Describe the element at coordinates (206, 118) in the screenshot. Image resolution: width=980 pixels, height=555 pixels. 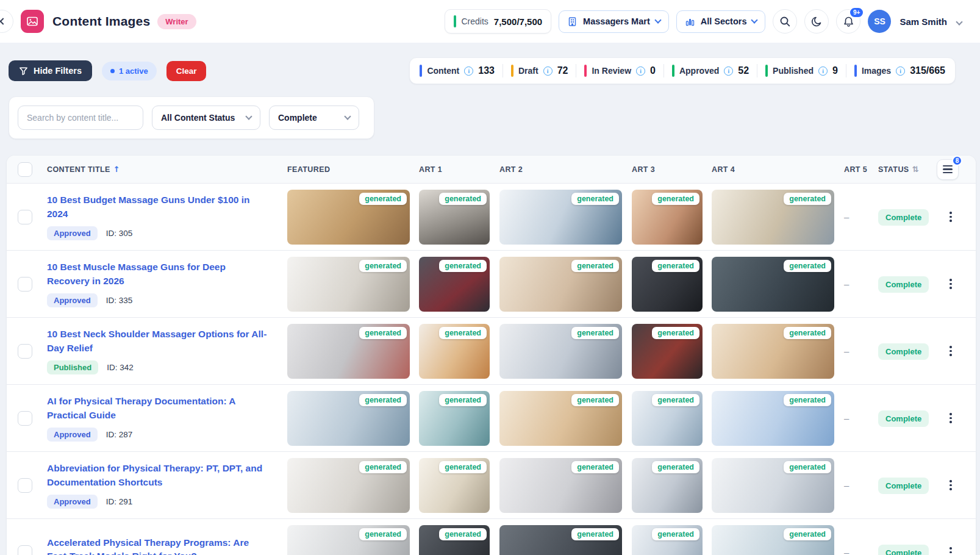
I see `content-status-select: All Content Status` at that location.